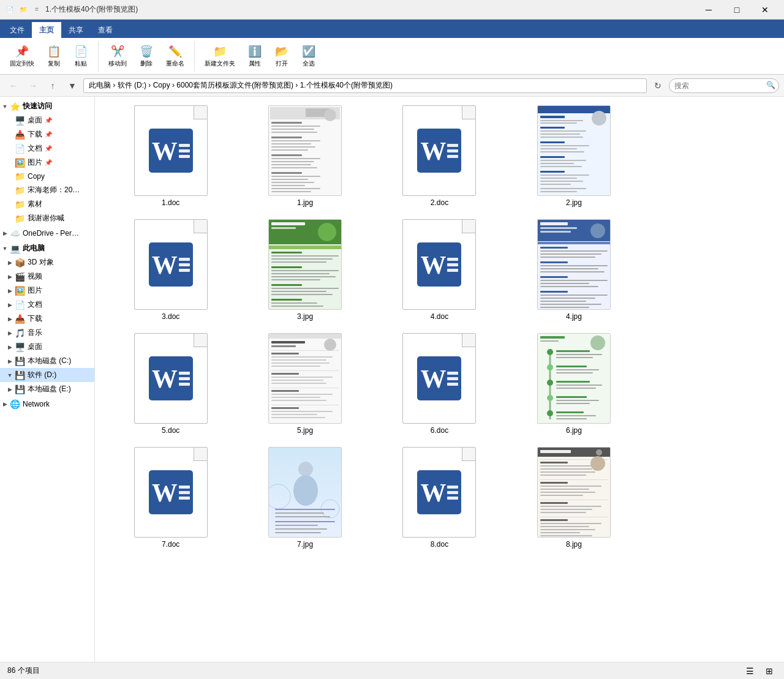  Describe the element at coordinates (170, 384) in the screenshot. I see `file-item-5doc: W 5.doc` at that location.